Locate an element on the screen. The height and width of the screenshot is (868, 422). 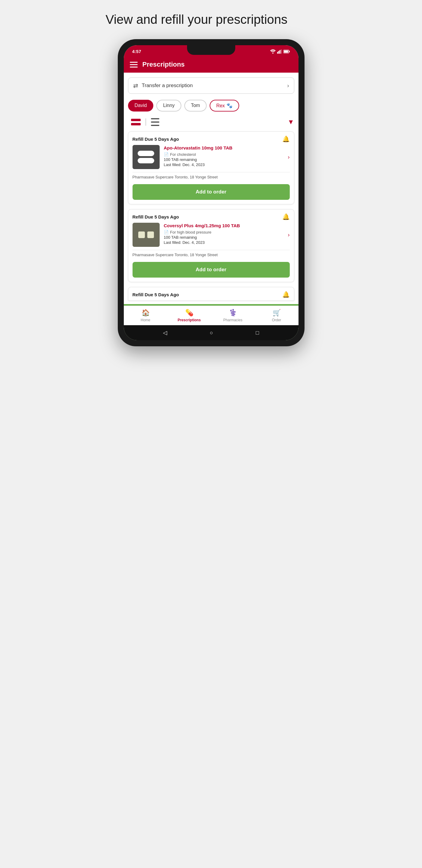
profile-pill-linny: Linny is located at coordinates (169, 106).